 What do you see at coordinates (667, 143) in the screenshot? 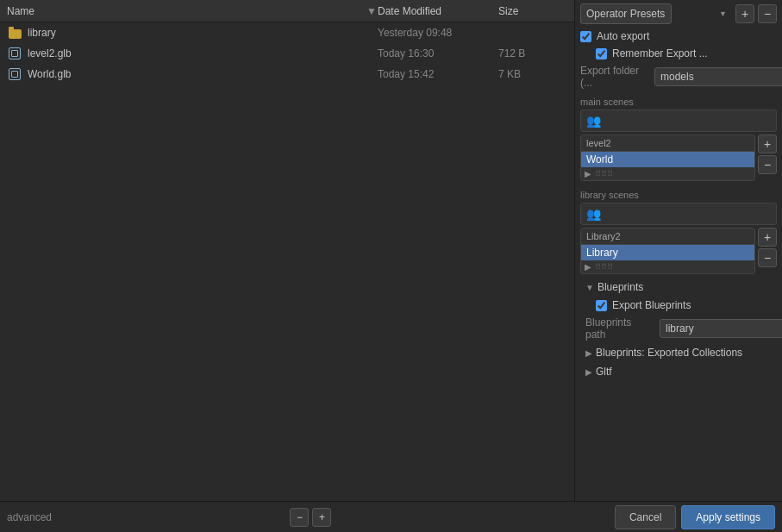
I see `level2-header: level2` at bounding box center [667, 143].